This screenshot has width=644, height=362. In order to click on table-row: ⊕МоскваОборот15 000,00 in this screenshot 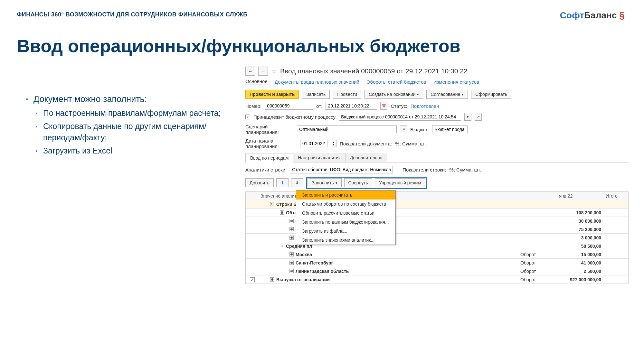, I will do `click(437, 255)`.